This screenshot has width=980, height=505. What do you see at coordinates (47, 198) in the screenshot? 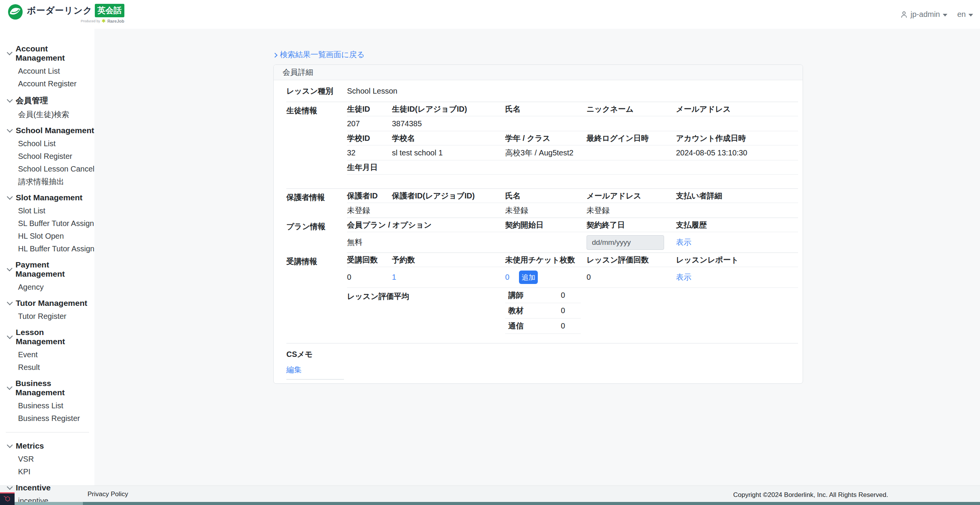
I see `sidebar-section-slot-management: Slot Management` at bounding box center [47, 198].